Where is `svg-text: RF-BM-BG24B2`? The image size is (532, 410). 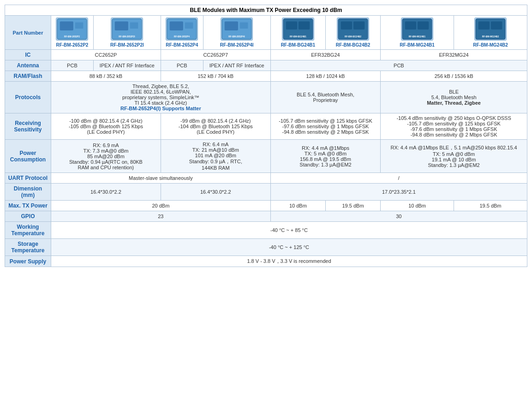 svg-text: RF-BM-BG24B2 is located at coordinates (353, 37).